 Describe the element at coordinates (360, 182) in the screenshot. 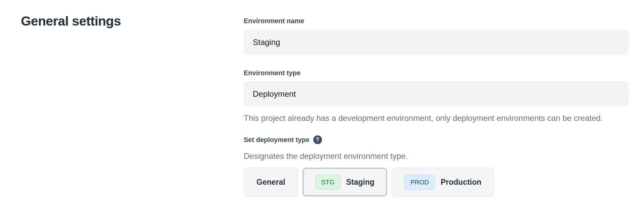

I see `deployment-type-option-staging-label: Staging` at that location.